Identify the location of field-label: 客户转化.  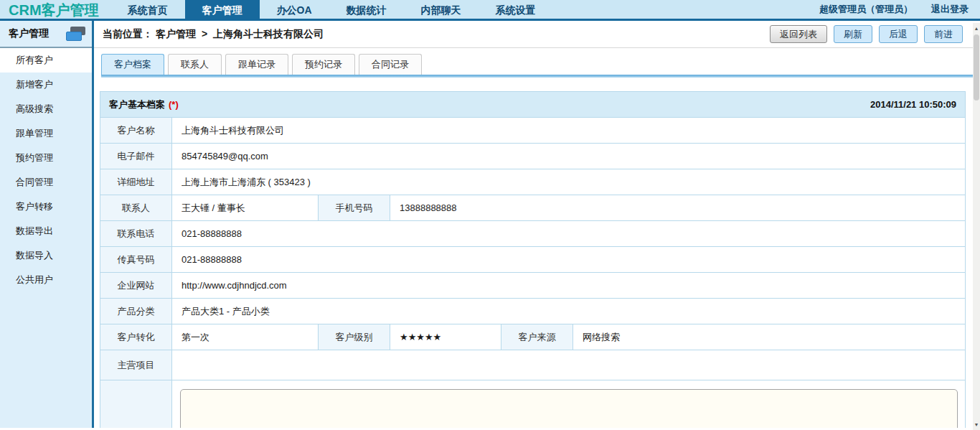
(136, 337).